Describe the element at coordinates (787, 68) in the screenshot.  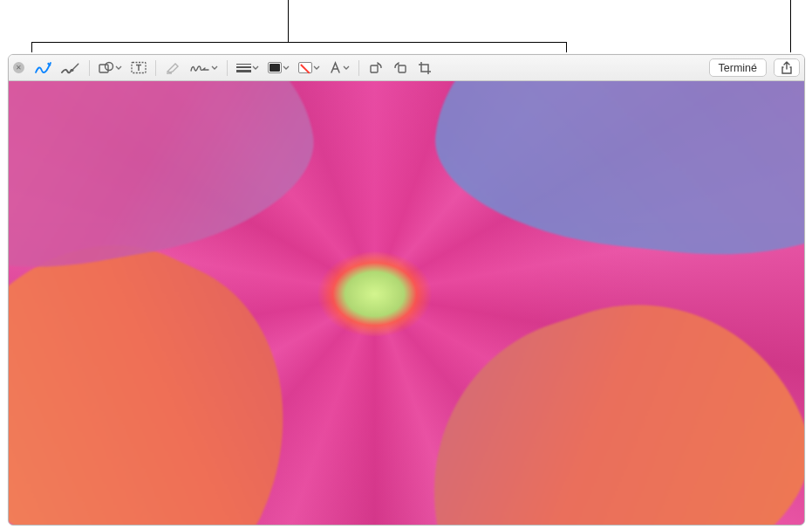
I see `share-button` at that location.